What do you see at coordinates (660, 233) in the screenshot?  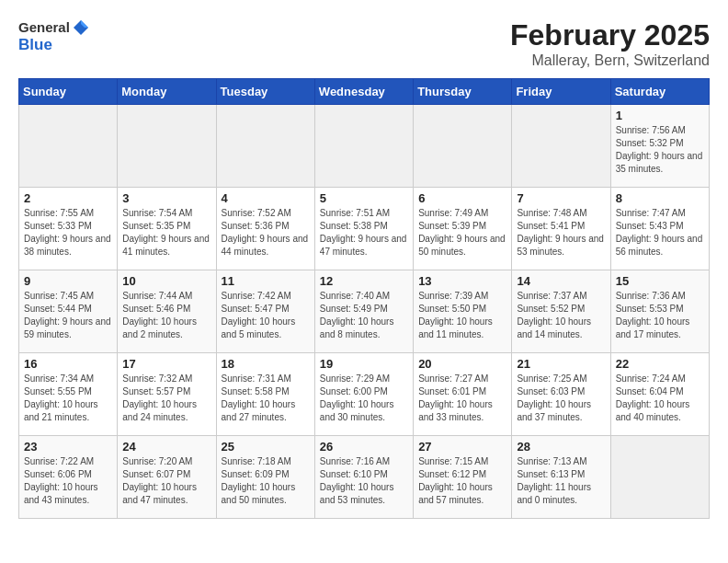 I see `day-info: Sunrise: 7:47 AM Sunset: 5:43 PM Dayligh…` at bounding box center [660, 233].